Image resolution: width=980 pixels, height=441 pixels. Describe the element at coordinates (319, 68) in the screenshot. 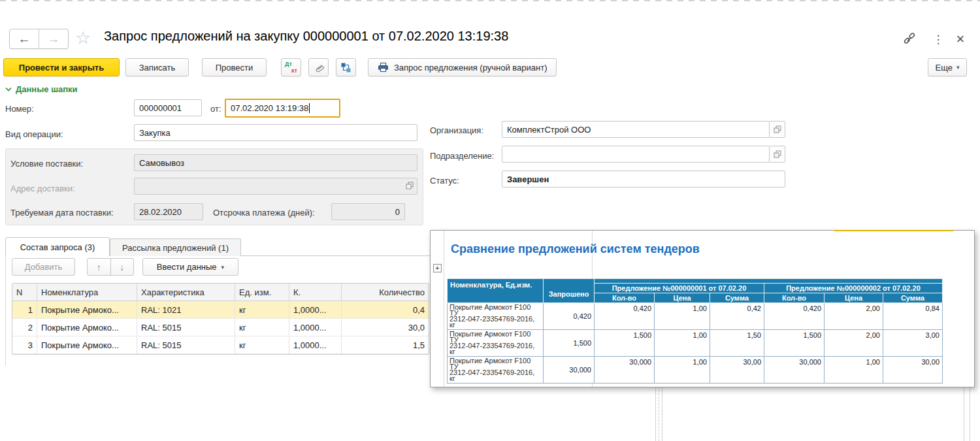

I see `paperclip-icon` at that location.